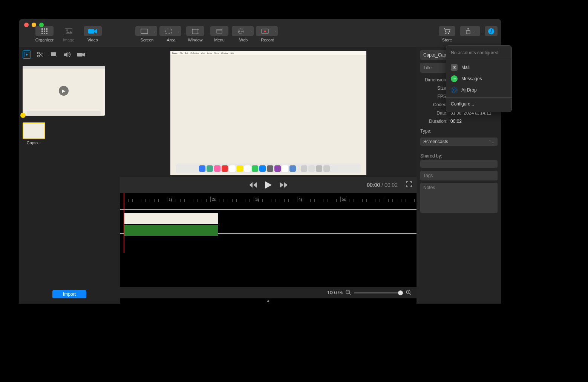 The height and width of the screenshot is (382, 588). What do you see at coordinates (34, 25) in the screenshot?
I see `window-traffic-lights` at bounding box center [34, 25].